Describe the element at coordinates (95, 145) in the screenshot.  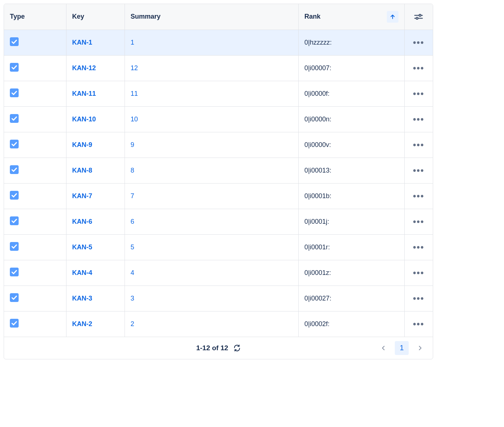
I see `cell-key: KAN-9` at that location.